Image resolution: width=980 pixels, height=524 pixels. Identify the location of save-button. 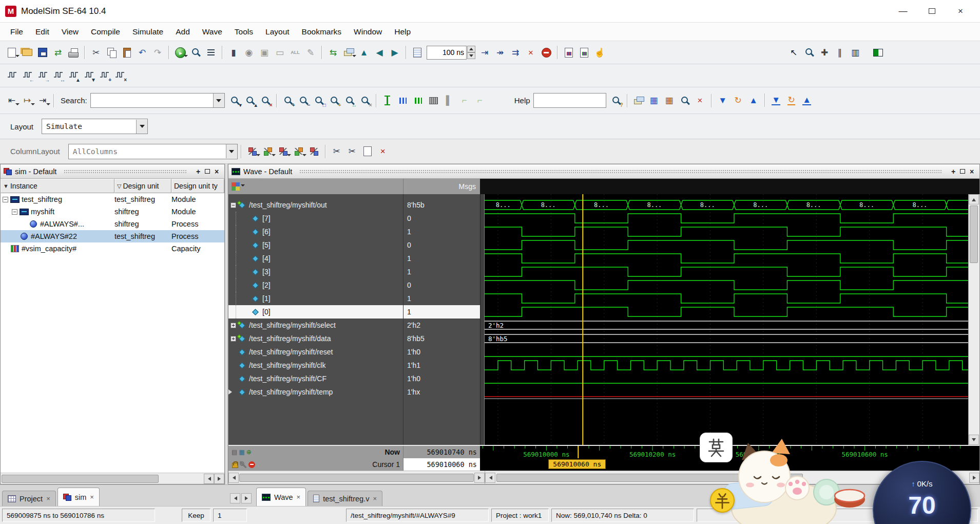
(43, 52).